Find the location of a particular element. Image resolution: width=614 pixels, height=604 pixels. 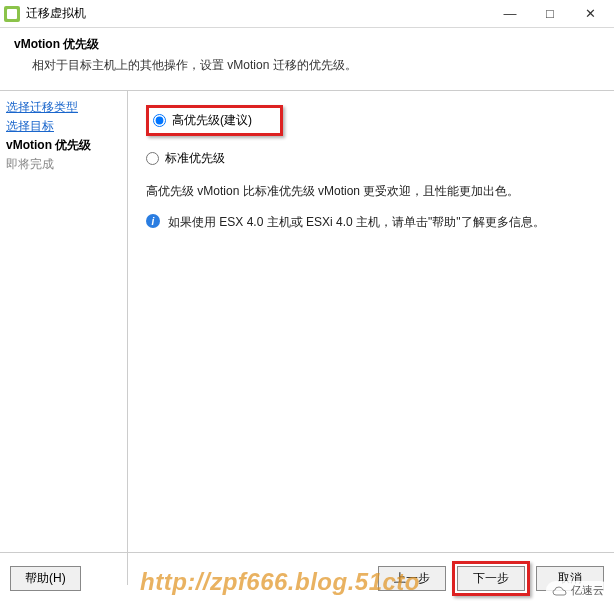

maximize-button: □ is located at coordinates (550, 14).